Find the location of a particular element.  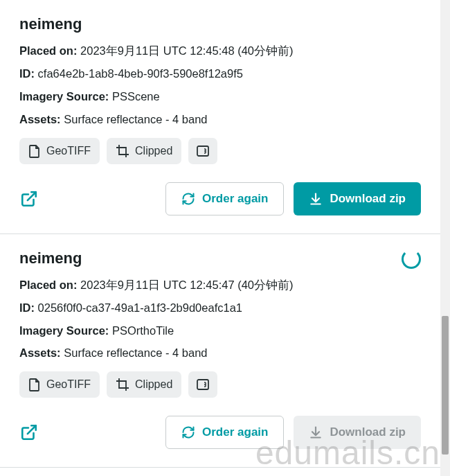

scrollbar-thumb is located at coordinates (445, 385).